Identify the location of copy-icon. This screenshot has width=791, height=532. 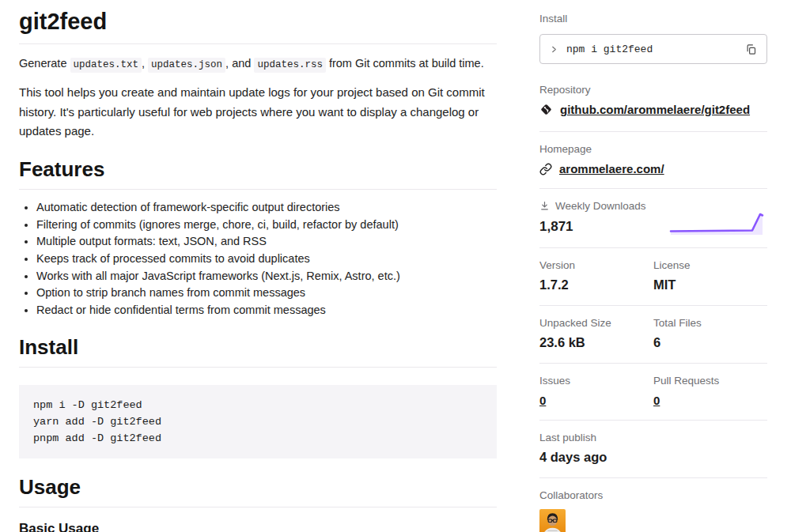
(751, 49).